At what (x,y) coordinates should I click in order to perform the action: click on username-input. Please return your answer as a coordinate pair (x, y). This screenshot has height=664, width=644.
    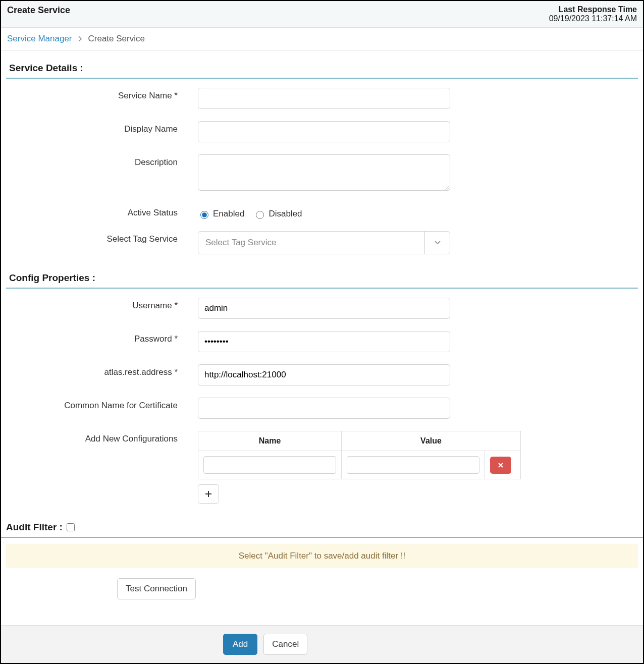
    Looking at the image, I should click on (324, 308).